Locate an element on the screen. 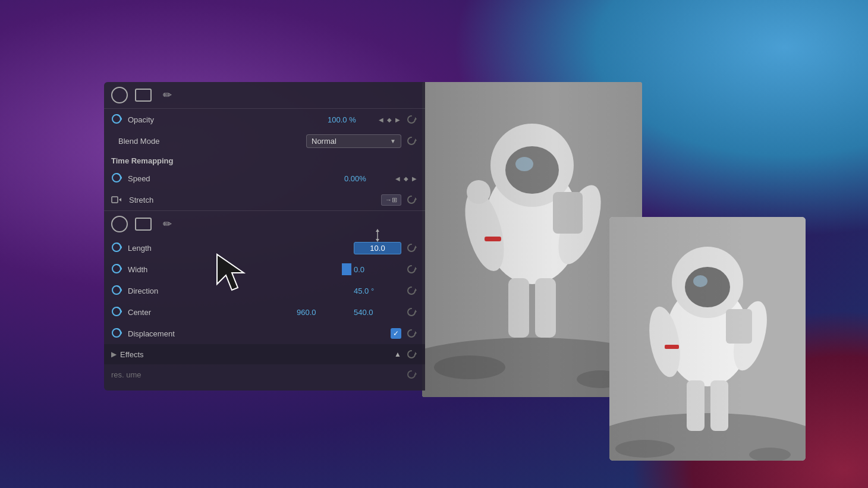  width-value: 0.0 is located at coordinates (378, 270).